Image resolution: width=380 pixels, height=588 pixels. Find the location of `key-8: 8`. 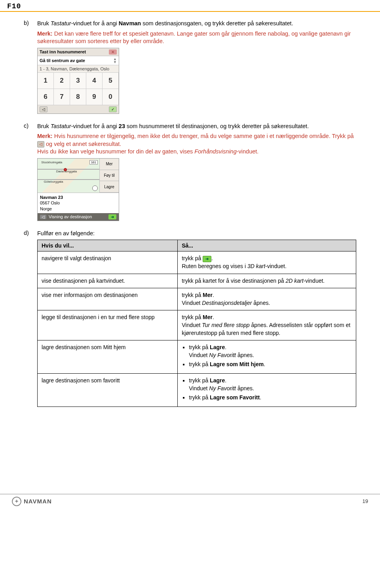

key-8: 8 is located at coordinates (78, 97).